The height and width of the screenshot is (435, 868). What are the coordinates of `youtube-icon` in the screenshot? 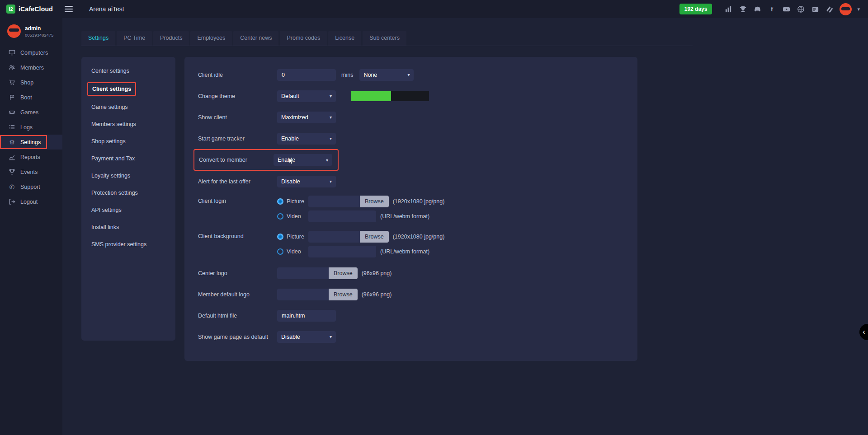 It's located at (786, 9).